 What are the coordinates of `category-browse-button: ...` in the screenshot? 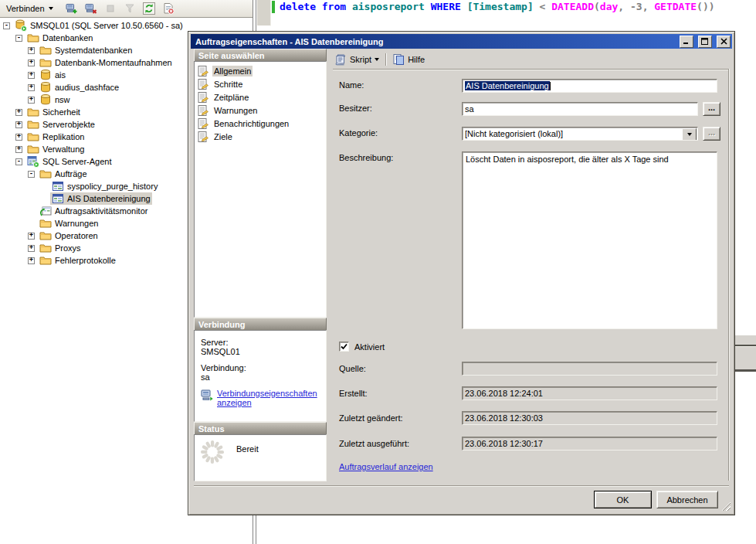 It's located at (712, 134).